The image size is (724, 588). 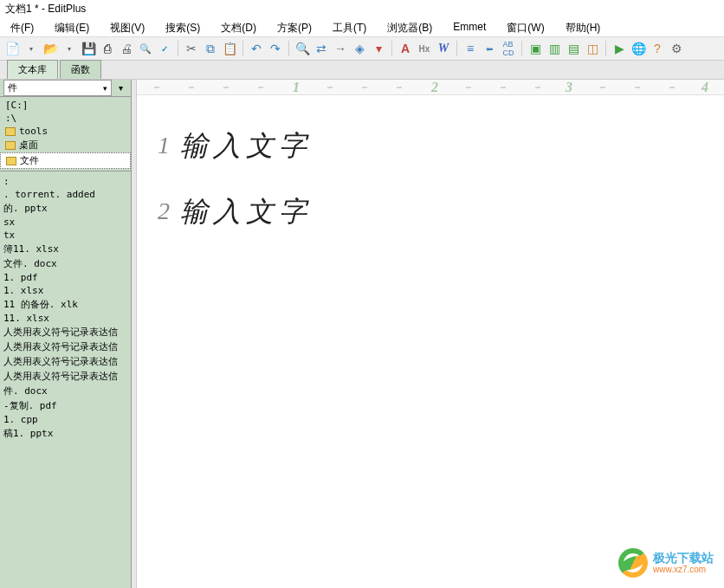 What do you see at coordinates (66, 391) in the screenshot?
I see `file-item: 件. docx` at bounding box center [66, 391].